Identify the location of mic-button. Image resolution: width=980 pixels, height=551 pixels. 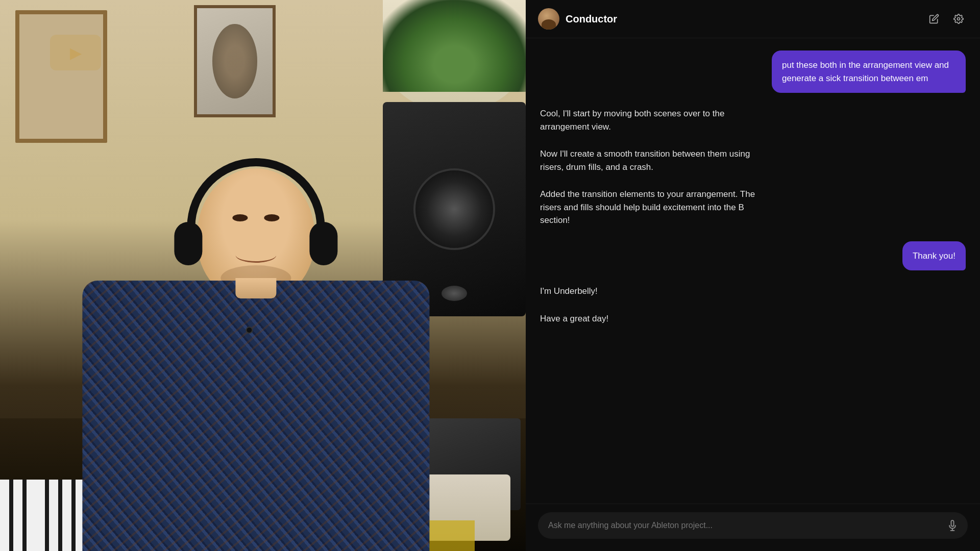
(952, 525).